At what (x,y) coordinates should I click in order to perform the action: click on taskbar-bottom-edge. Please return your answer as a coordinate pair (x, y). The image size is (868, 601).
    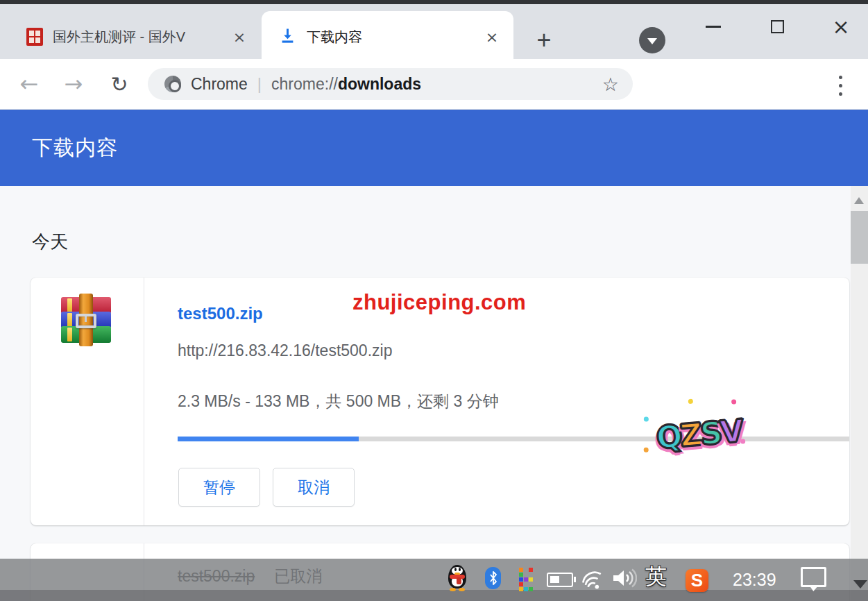
    Looking at the image, I should click on (434, 595).